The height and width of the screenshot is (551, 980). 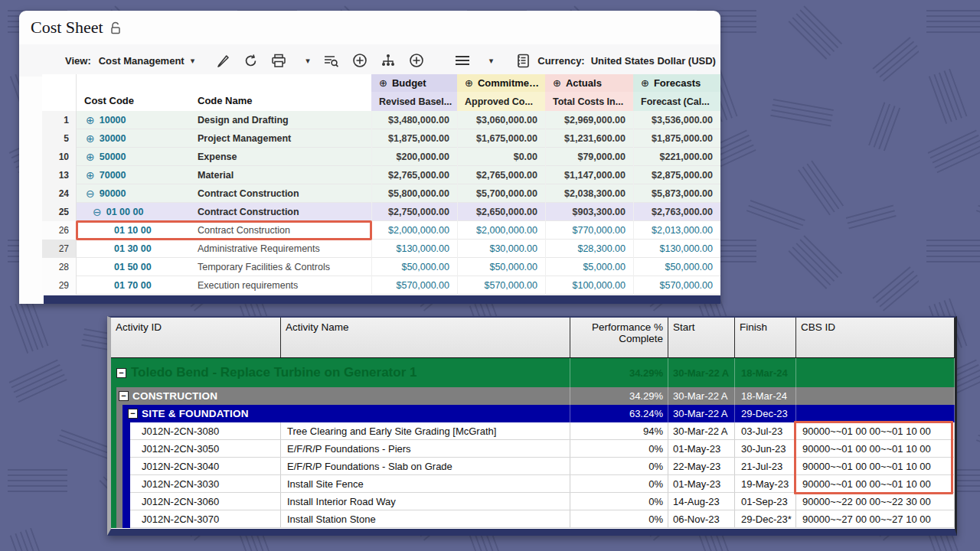 I want to click on subcolumn-header-approved-commitments: Approved Co..., so click(x=501, y=101).